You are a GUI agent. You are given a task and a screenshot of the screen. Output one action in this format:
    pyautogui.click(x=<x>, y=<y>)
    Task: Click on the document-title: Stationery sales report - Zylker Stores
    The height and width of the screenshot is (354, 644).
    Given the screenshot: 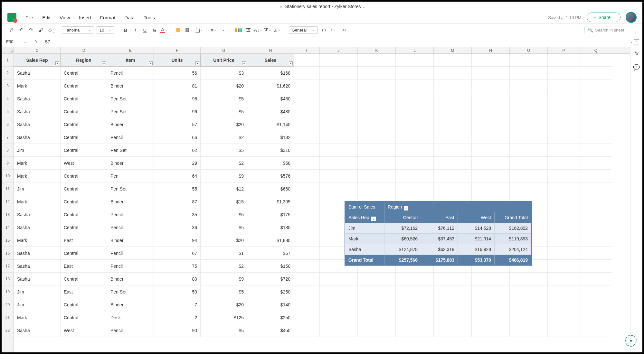 What is the action you would take?
    pyautogui.click(x=323, y=6)
    